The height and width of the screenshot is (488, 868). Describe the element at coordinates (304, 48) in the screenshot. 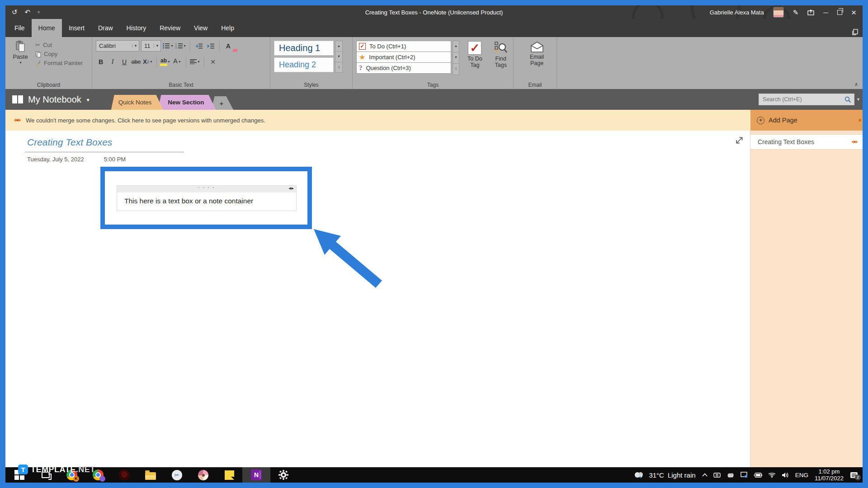

I see `style-heading1: Heading 1` at that location.